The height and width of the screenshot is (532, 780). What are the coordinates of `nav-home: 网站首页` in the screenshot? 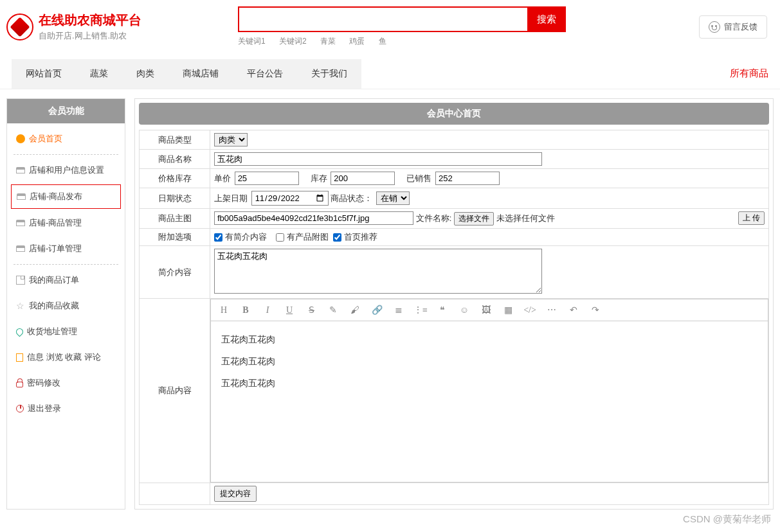 It's located at (44, 74).